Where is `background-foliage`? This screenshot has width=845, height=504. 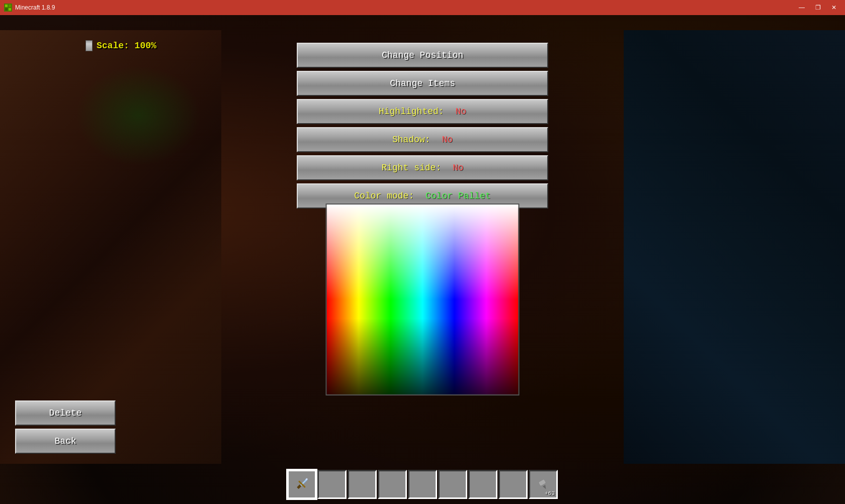 background-foliage is located at coordinates (138, 116).